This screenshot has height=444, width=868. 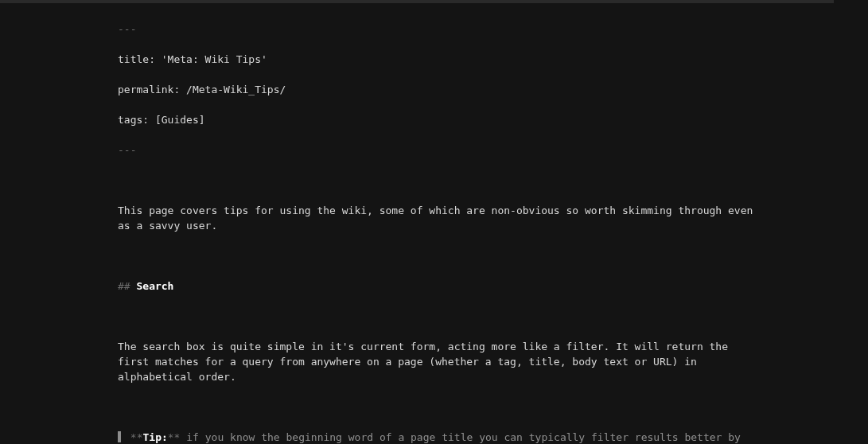 What do you see at coordinates (119, 437) in the screenshot?
I see `blockquote-bar-icon` at bounding box center [119, 437].